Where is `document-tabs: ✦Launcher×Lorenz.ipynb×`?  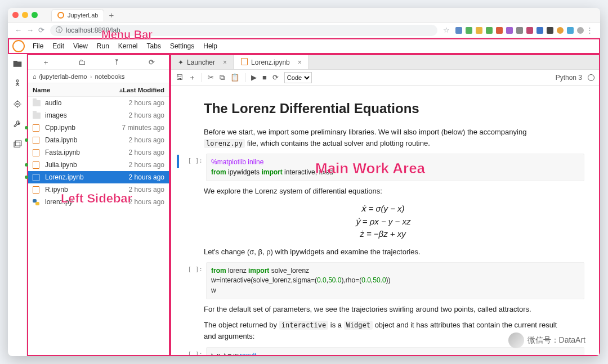 document-tabs: ✦Launcher×Lorenz.ipynb× is located at coordinates (385, 62).